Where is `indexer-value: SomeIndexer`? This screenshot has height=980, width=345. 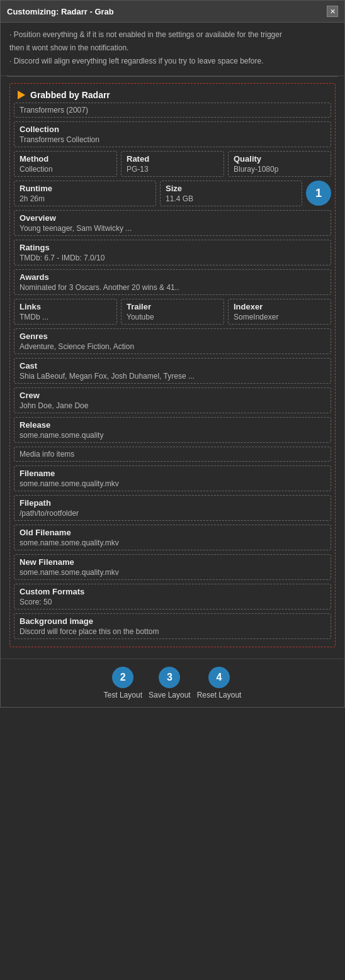
indexer-value: SomeIndexer is located at coordinates (280, 317).